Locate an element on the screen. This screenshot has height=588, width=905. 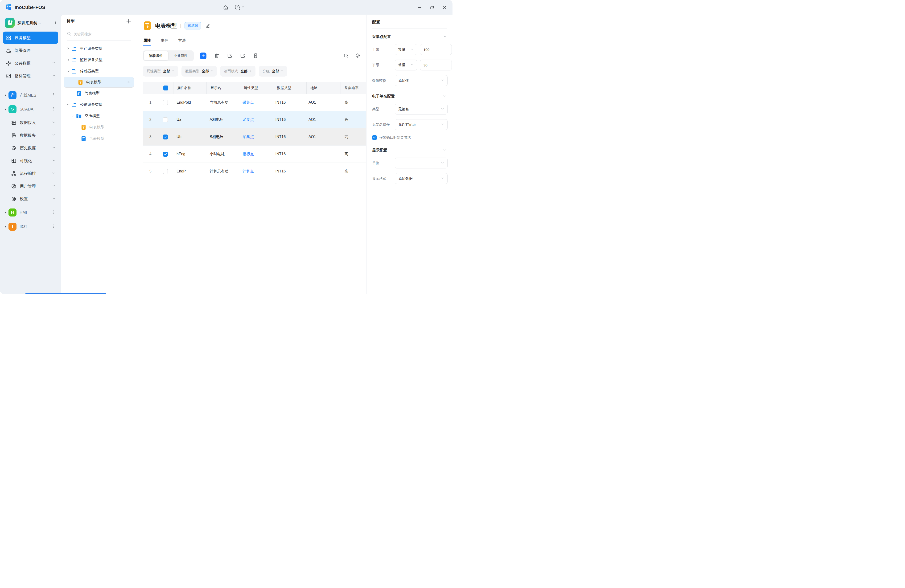
segment-iot-attributes: 物联属性 is located at coordinates (156, 55).